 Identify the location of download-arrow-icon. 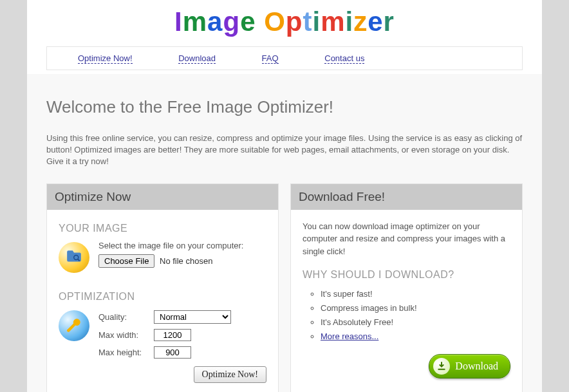
(442, 366).